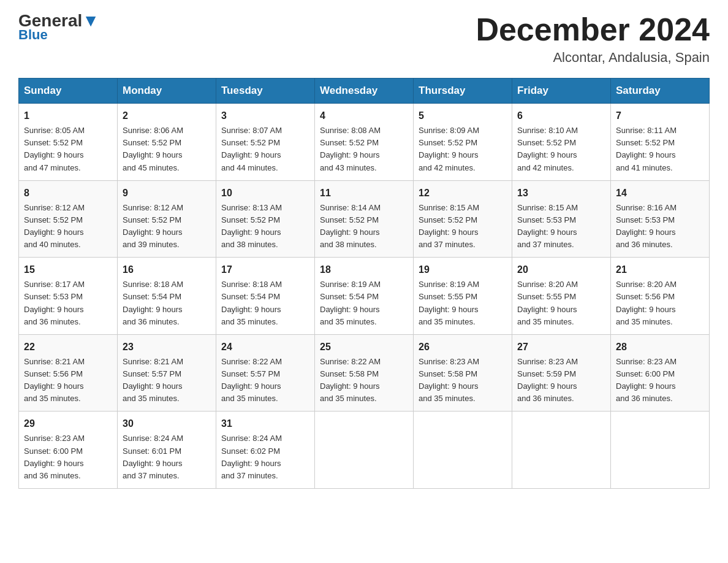 This screenshot has height=563, width=728. Describe the element at coordinates (266, 142) in the screenshot. I see `table-row: 3Sunrise: 8:07 AMSunset: 5:52 PMDaylight…` at that location.